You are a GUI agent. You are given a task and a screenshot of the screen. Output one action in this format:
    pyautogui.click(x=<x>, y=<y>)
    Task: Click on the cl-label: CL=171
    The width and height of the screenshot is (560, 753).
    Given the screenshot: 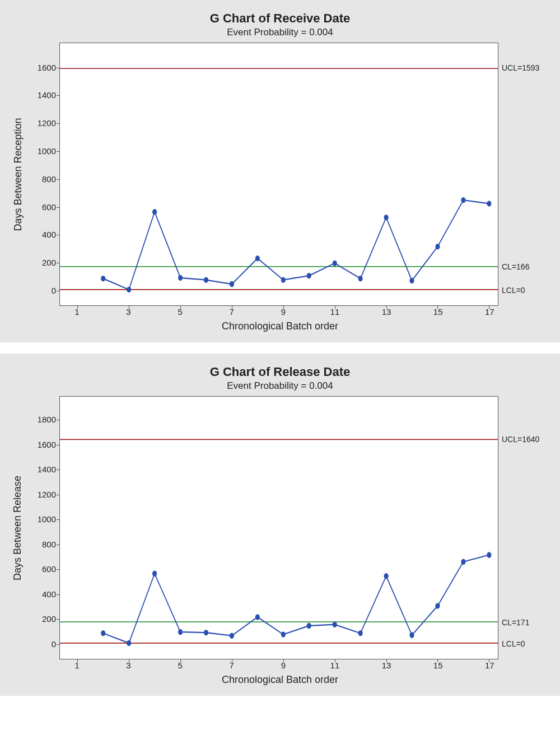 What is the action you would take?
    pyautogui.click(x=515, y=622)
    